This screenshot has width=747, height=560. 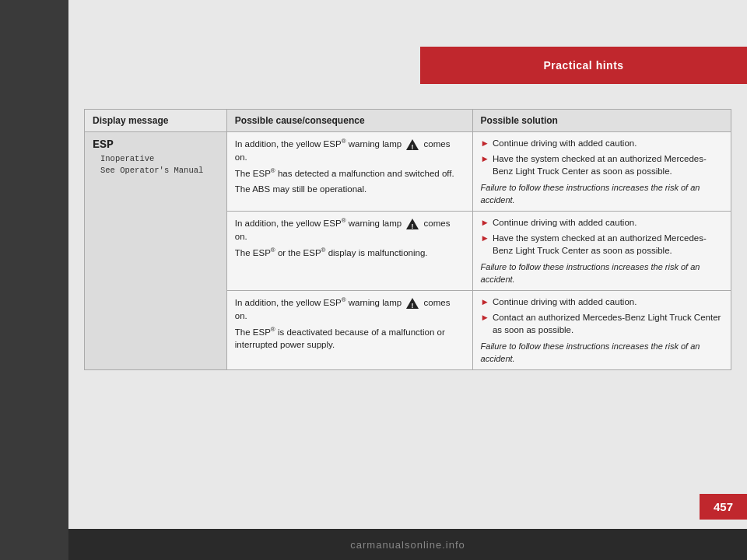 I want to click on col-cause: Possible cause/consequence, so click(x=349, y=121).